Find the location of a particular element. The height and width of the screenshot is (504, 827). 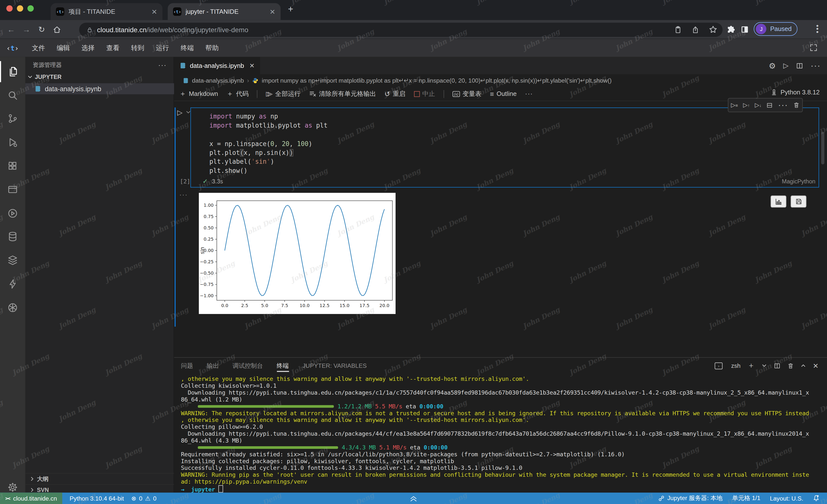

breadcrumb-cell-summary: import numpy as np↵import matplotlib.pyp… is located at coordinates (437, 80).